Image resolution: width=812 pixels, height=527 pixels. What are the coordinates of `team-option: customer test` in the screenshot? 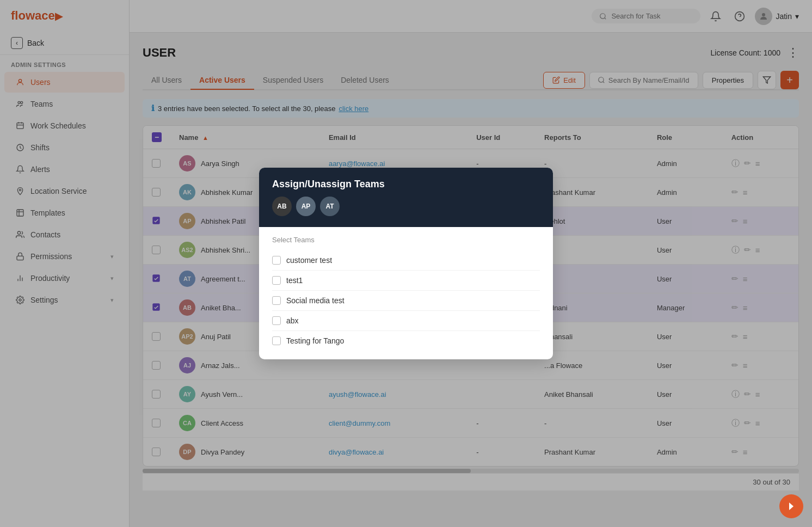 It's located at (406, 260).